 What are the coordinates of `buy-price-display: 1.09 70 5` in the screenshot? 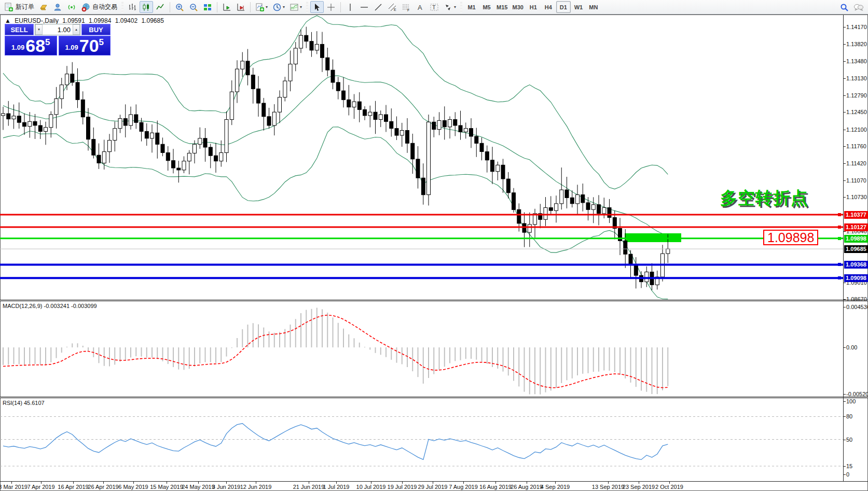 It's located at (85, 46).